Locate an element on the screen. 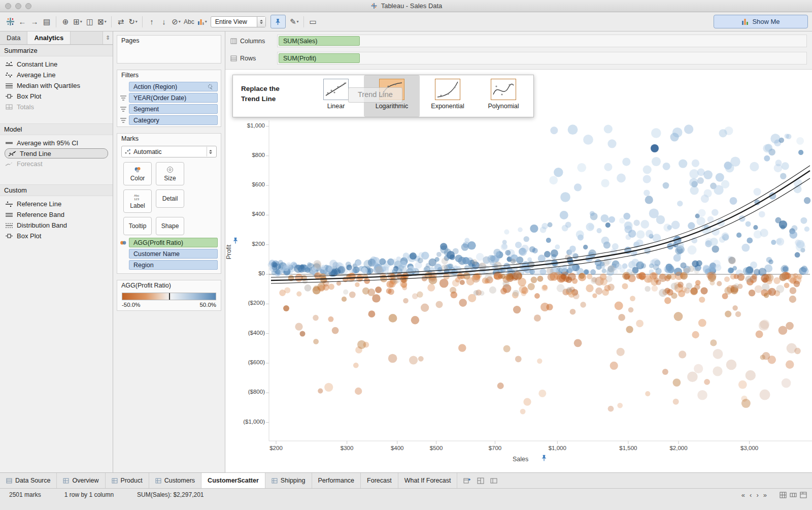 This screenshot has width=812, height=510. tab-what-if-forecast: What If Forecast is located at coordinates (428, 481).